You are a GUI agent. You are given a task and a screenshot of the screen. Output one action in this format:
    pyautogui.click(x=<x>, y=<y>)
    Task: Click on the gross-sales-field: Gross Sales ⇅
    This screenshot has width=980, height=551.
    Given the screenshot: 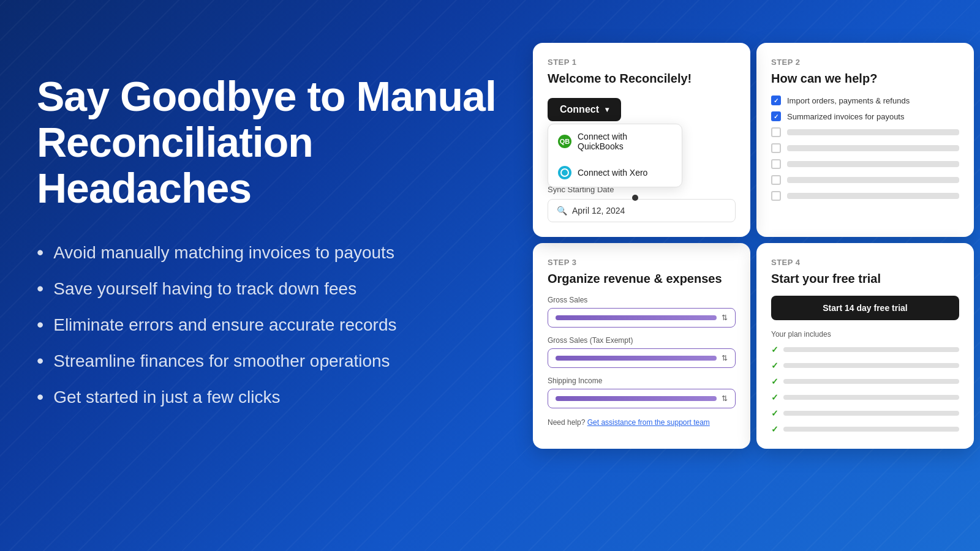 What is the action you would take?
    pyautogui.click(x=642, y=312)
    